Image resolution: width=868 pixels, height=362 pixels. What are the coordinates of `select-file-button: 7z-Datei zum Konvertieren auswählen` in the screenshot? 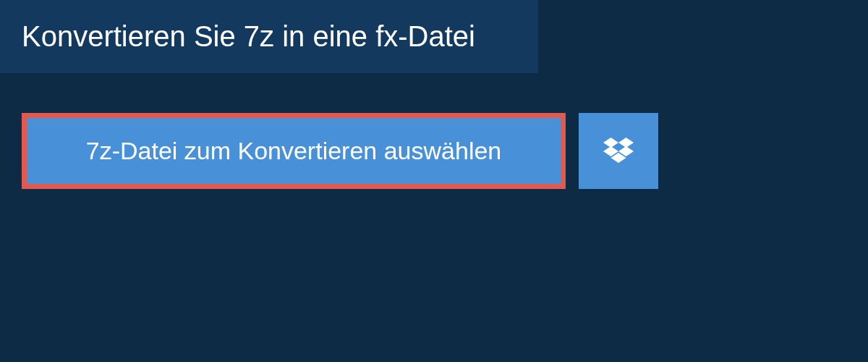 It's located at (294, 151).